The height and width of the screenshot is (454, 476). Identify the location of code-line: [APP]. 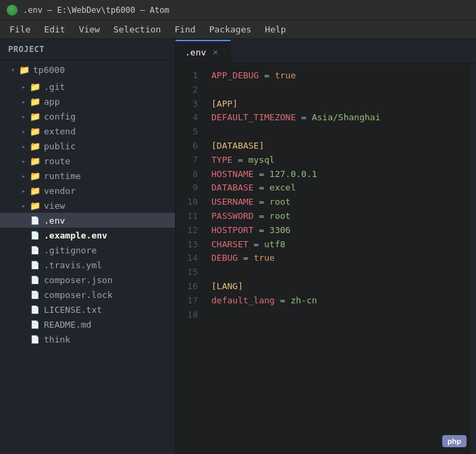
(341, 104).